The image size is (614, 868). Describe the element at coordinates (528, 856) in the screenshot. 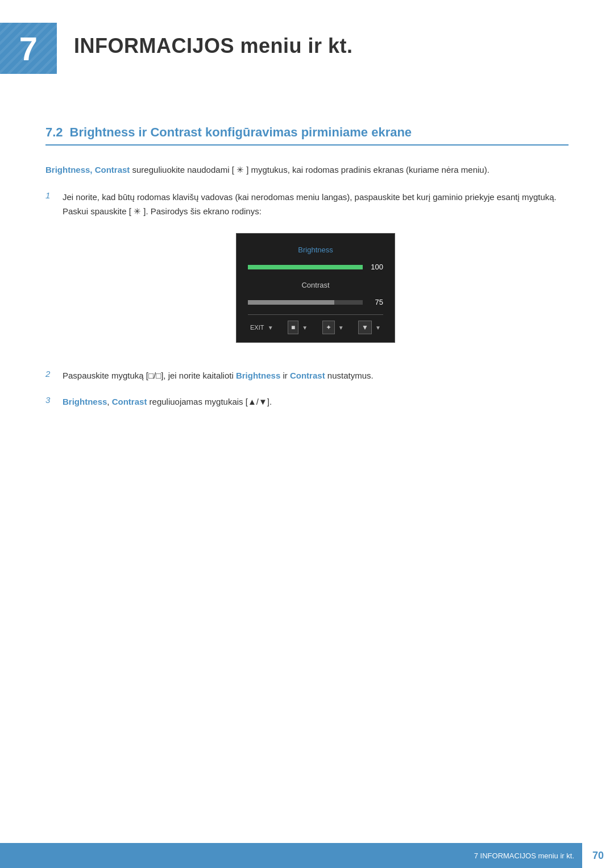

I see `footer-text: 7 INFORMACIJOS meniu ir kt.` at that location.